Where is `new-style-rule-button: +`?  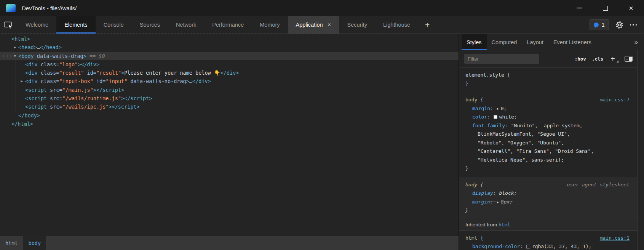 new-style-rule-button: + is located at coordinates (613, 59).